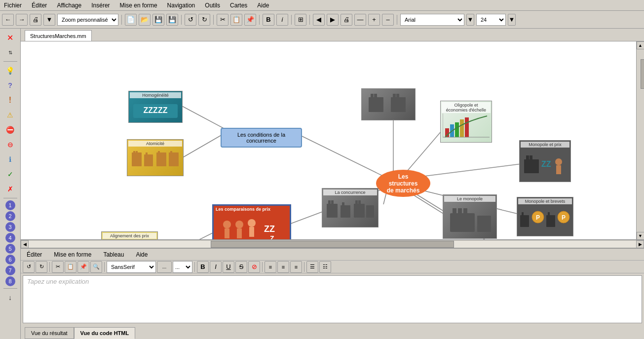 The width and height of the screenshot is (644, 339). What do you see at coordinates (114, 255) in the screenshot?
I see `bottom-menu-tableau: Tableau` at bounding box center [114, 255].